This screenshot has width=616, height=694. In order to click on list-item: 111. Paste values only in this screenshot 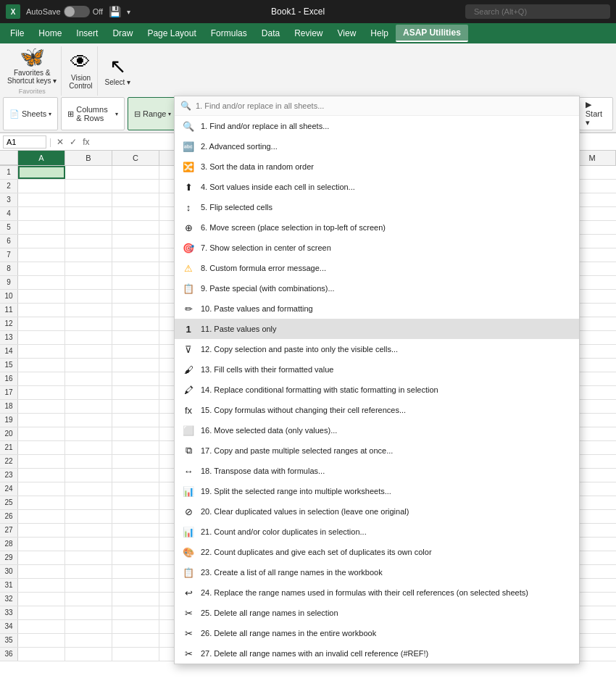, I will do `click(377, 329)`.